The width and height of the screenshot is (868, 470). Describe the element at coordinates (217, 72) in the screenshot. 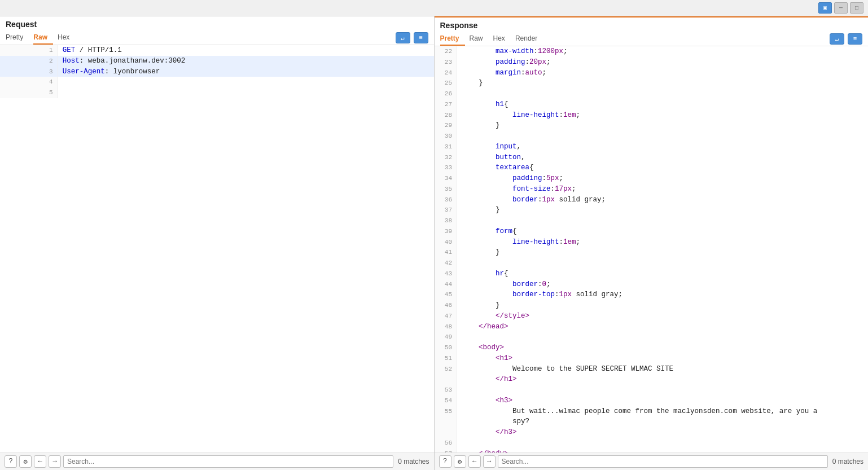

I see `request-code-view: 1 GET / HTTP/1.1 2 Host: weba.jonathanw.…` at that location.